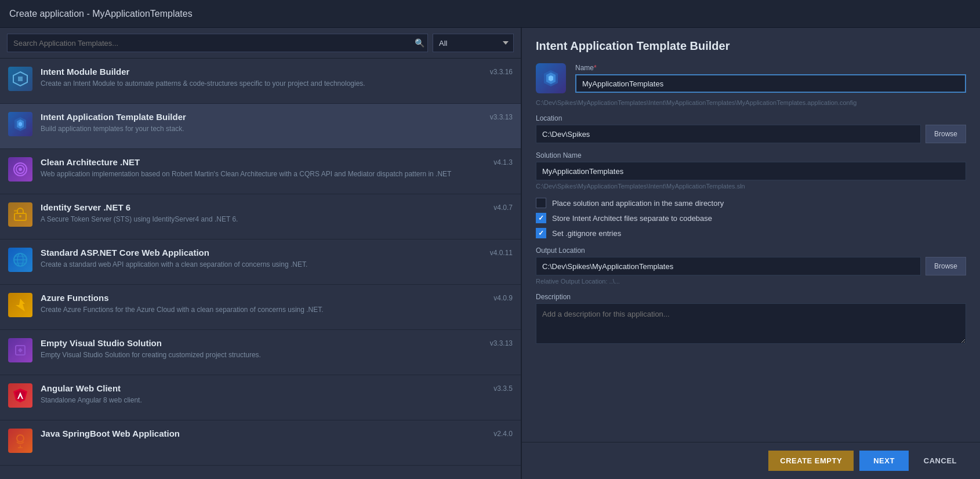  Describe the element at coordinates (263, 174) in the screenshot. I see `template-desc: Web application implementation based on …` at that location.